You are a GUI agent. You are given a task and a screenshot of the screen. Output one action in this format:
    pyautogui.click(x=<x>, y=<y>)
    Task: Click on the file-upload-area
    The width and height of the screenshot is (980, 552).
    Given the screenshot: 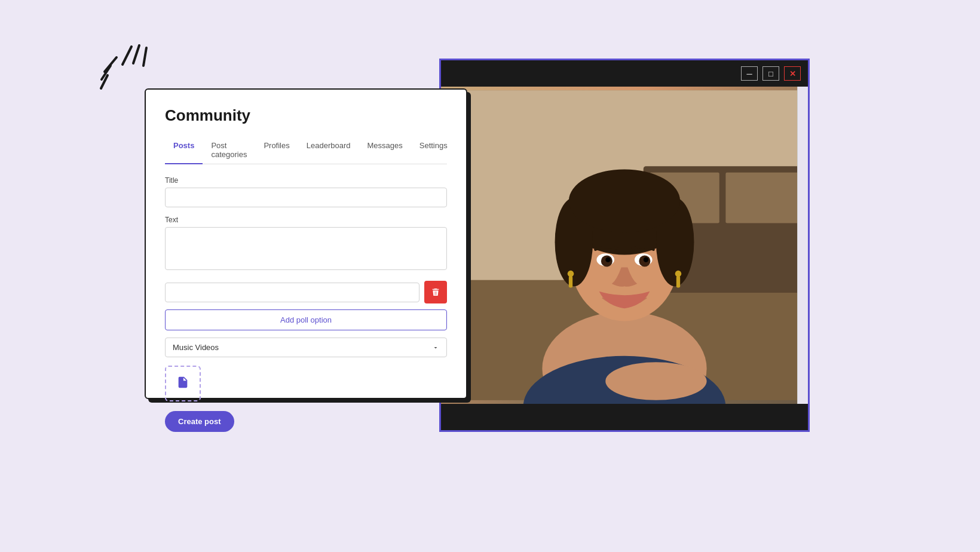 What is the action you would take?
    pyautogui.click(x=183, y=384)
    